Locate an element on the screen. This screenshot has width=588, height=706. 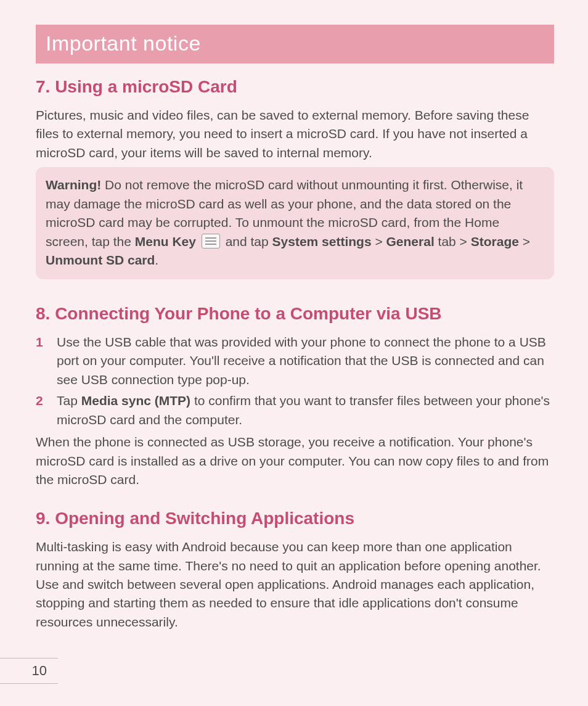
section-8-paragraph-after: When the phone is connected as USB stora… is located at coordinates (295, 461).